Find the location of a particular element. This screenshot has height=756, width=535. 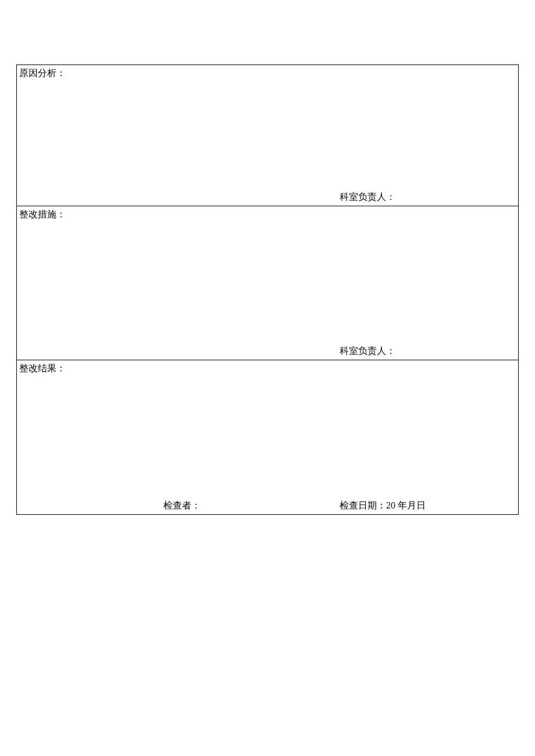

signature-label-dept-head-2: 科室负责人： is located at coordinates (368, 351).